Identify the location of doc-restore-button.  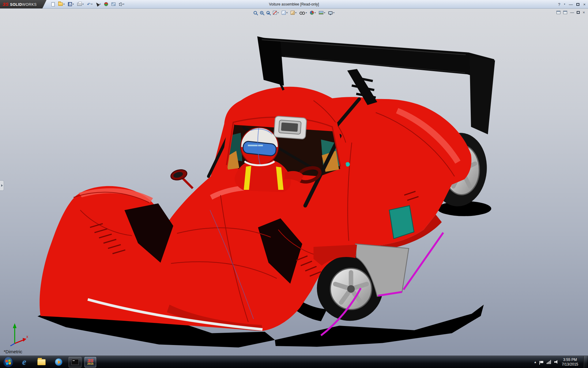
(578, 12).